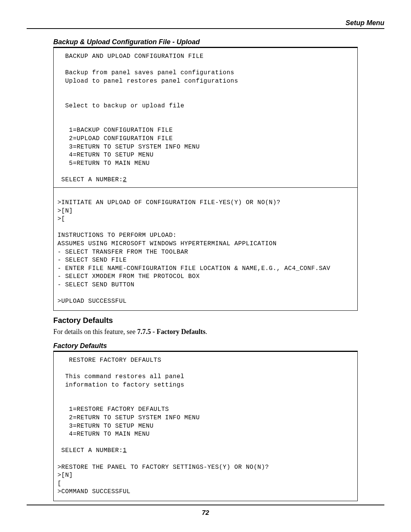  I want to click on term2-opt3: 3=RETURN TO SETUP MENU, so click(106, 426).